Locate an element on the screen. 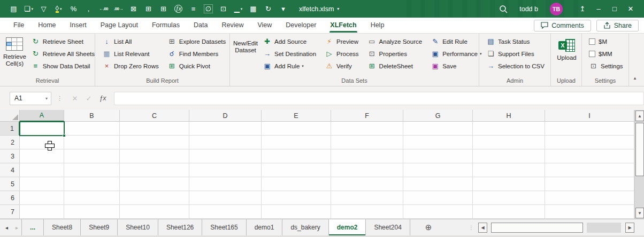 This screenshot has height=237, width=644. row-header-3: 3 is located at coordinates (10, 156).